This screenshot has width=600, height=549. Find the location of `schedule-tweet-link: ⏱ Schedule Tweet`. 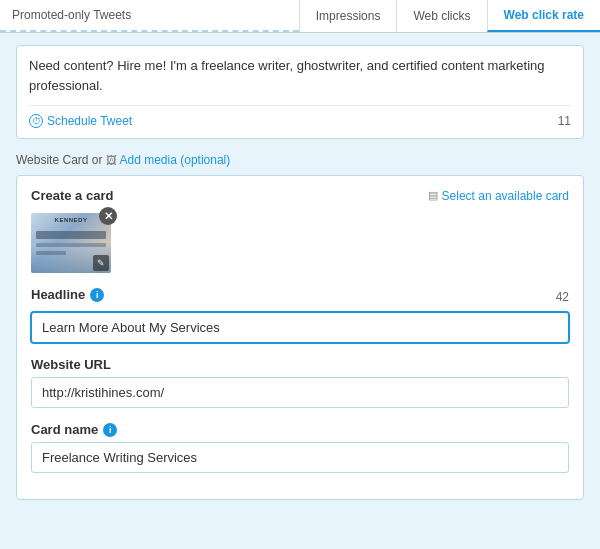

schedule-tweet-link: ⏱ Schedule Tweet is located at coordinates (80, 121).